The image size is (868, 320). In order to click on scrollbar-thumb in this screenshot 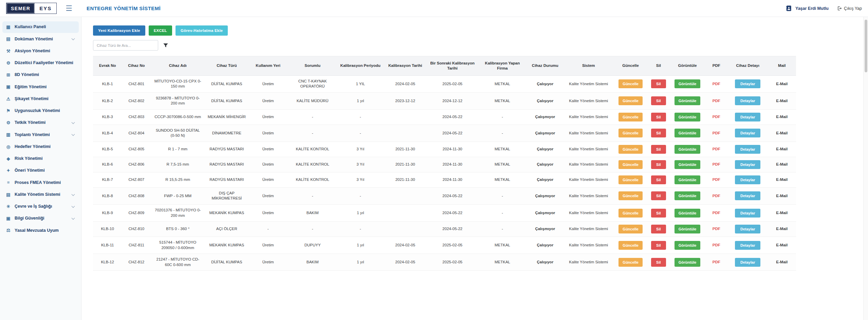, I will do `click(866, 46)`.